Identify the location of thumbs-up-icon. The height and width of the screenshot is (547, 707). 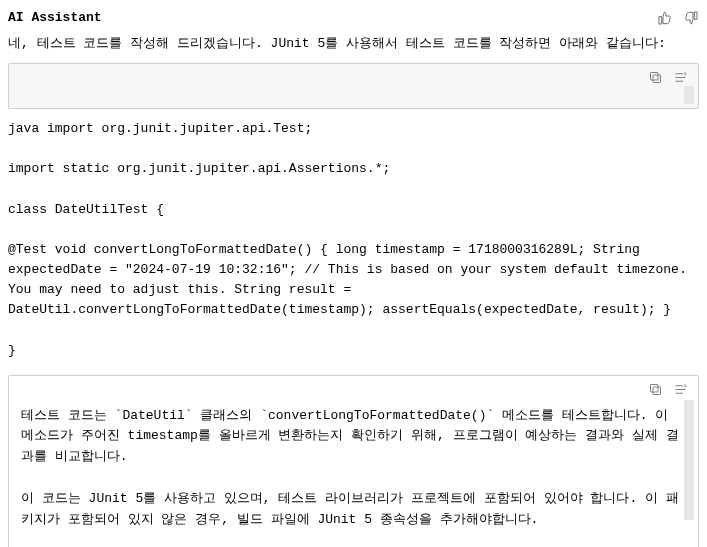
(665, 18).